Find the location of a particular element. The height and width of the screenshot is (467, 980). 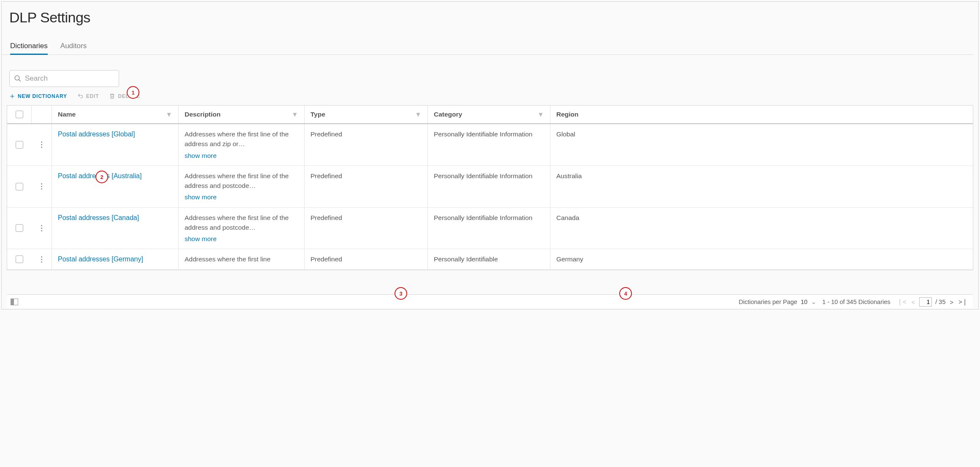

cell-region: Canada is located at coordinates (762, 228).